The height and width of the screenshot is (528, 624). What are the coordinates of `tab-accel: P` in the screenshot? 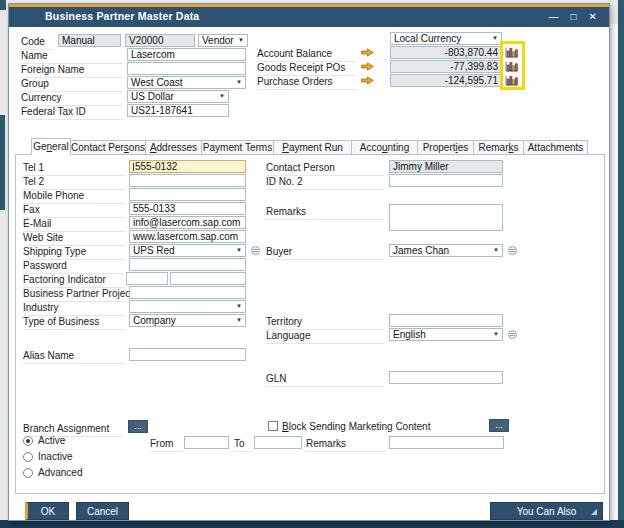 It's located at (286, 148).